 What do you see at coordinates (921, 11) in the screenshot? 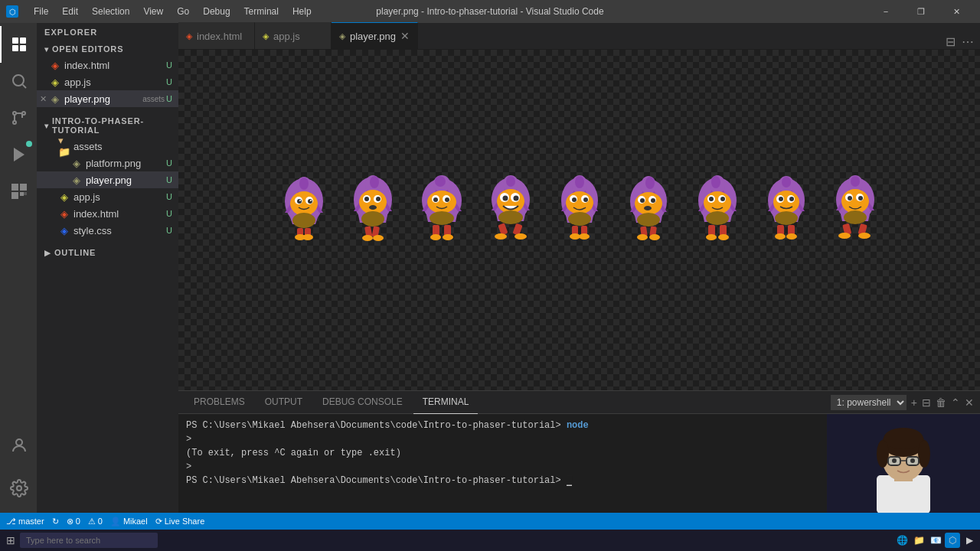
I see `maximize-button: ❐` at bounding box center [921, 11].